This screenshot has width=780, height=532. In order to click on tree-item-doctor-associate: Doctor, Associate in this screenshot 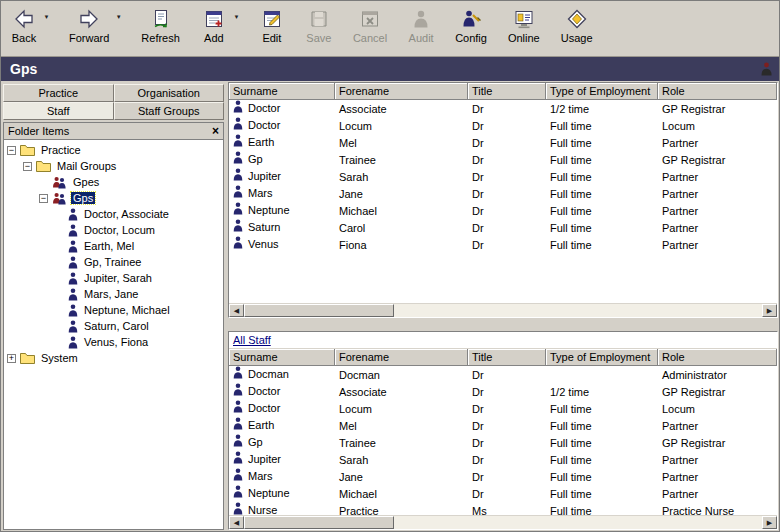, I will do `click(114, 214)`.